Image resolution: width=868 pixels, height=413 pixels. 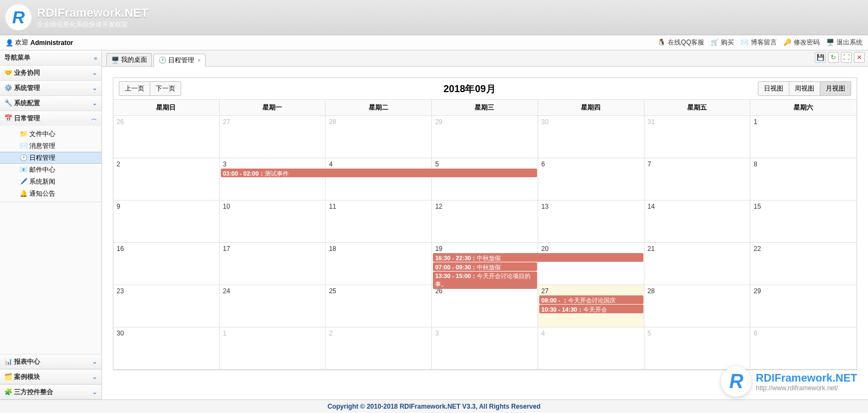 What do you see at coordinates (51, 88) in the screenshot?
I see `sidebar-group-sys-mgmt: ⚙️系统管理 ⌄` at bounding box center [51, 88].